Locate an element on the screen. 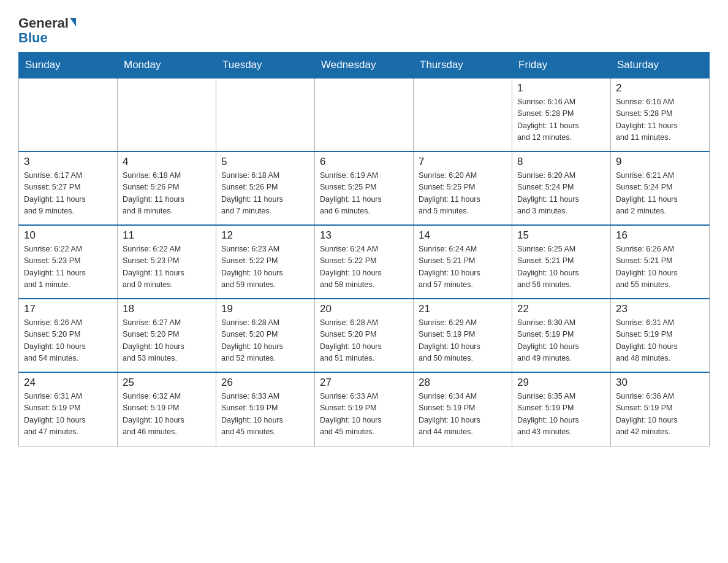 The width and height of the screenshot is (728, 563). calendar-cell: 5Sunrise: 6:18 AMSunset: 5:26 PMDaylight… is located at coordinates (266, 188).